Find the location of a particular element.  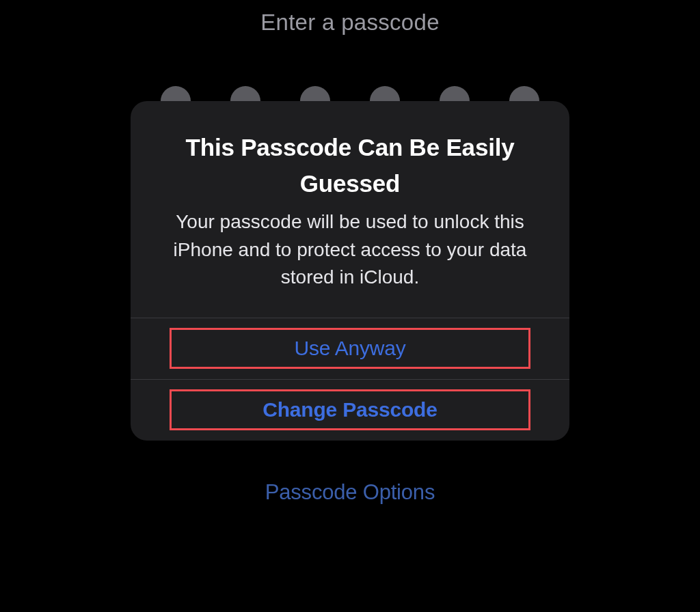

use-anyway-button: Use Anyway is located at coordinates (350, 348).